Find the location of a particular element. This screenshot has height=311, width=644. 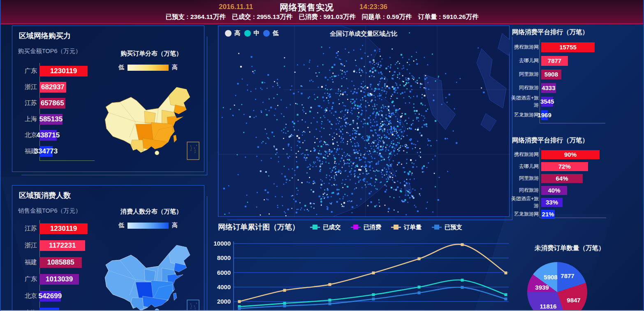

bar-category-label: 北京 is located at coordinates (26, 296).